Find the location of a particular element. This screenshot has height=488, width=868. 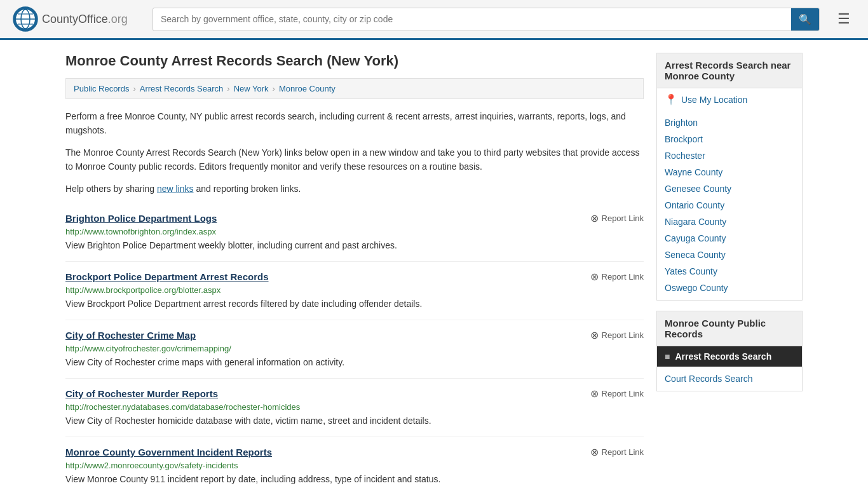

breadcrumb: Public Records › Arrest Records Search ›… is located at coordinates (355, 89).